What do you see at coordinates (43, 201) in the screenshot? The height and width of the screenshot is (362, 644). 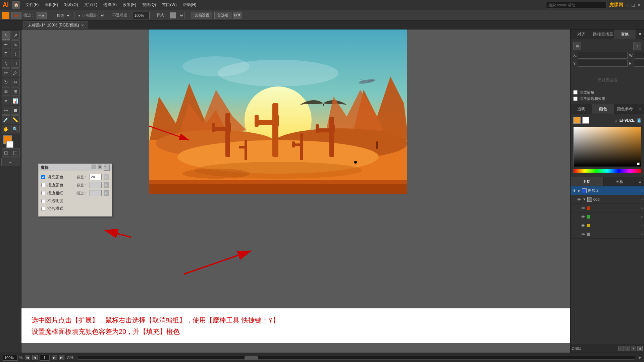 I see `panel-opacity-checkbox` at bounding box center [43, 201].